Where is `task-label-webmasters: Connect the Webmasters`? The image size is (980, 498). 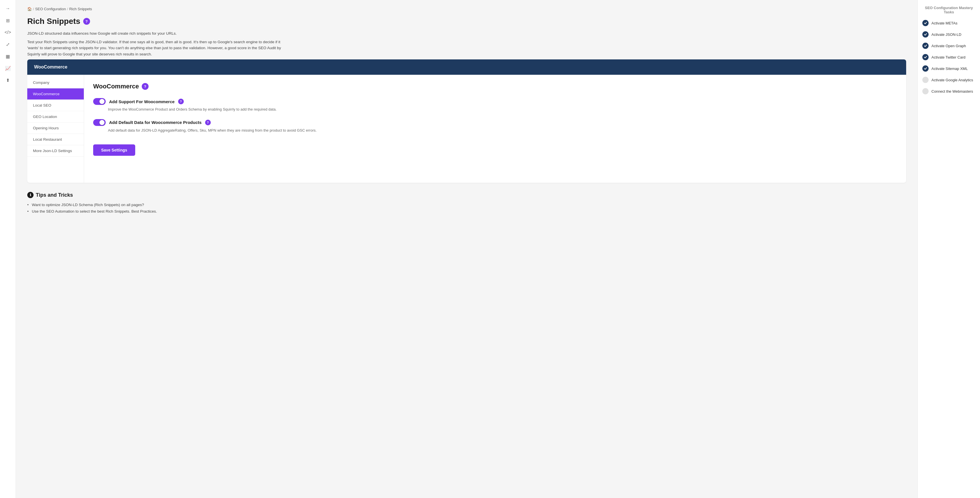
task-label-webmasters: Connect the Webmasters is located at coordinates (952, 91).